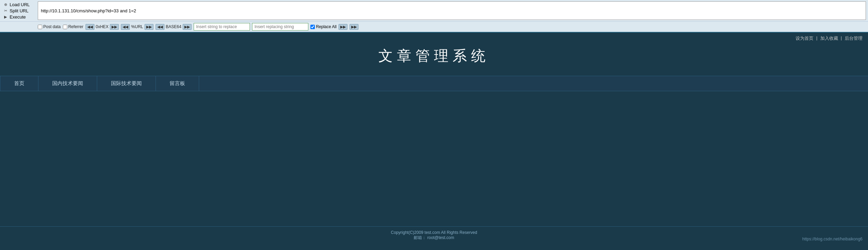 The image size is (868, 250). What do you see at coordinates (323, 27) in the screenshot?
I see `replace-all-item: Replace All` at bounding box center [323, 27].